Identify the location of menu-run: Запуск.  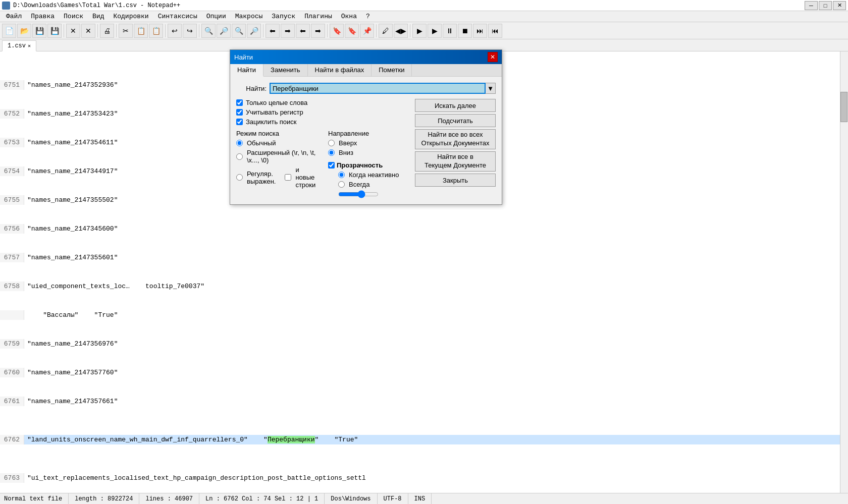
(284, 16).